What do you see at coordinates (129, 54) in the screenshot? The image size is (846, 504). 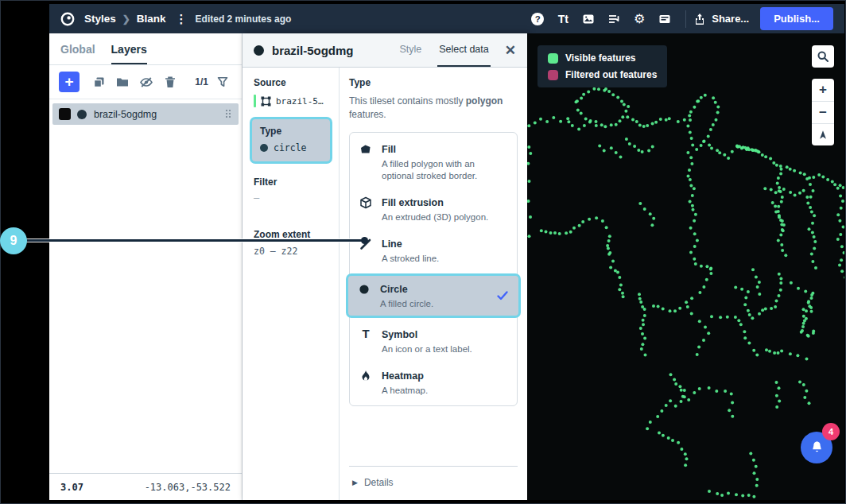 I see `tab-layers: Layers` at bounding box center [129, 54].